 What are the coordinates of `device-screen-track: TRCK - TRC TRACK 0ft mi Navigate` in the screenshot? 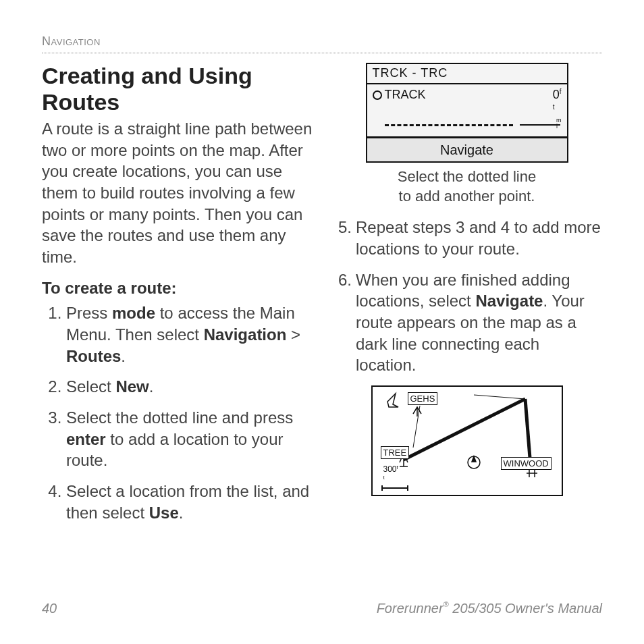 It's located at (467, 113).